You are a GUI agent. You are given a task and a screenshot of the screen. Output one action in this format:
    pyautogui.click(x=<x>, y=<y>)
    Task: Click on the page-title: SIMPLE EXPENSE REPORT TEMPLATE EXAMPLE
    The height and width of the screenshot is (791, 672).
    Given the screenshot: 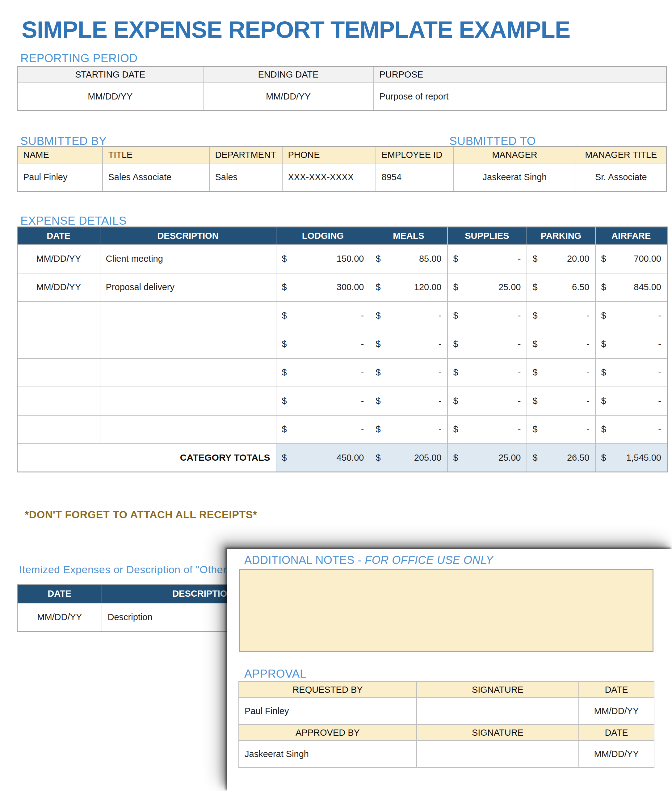 What is the action you would take?
    pyautogui.click(x=296, y=30)
    